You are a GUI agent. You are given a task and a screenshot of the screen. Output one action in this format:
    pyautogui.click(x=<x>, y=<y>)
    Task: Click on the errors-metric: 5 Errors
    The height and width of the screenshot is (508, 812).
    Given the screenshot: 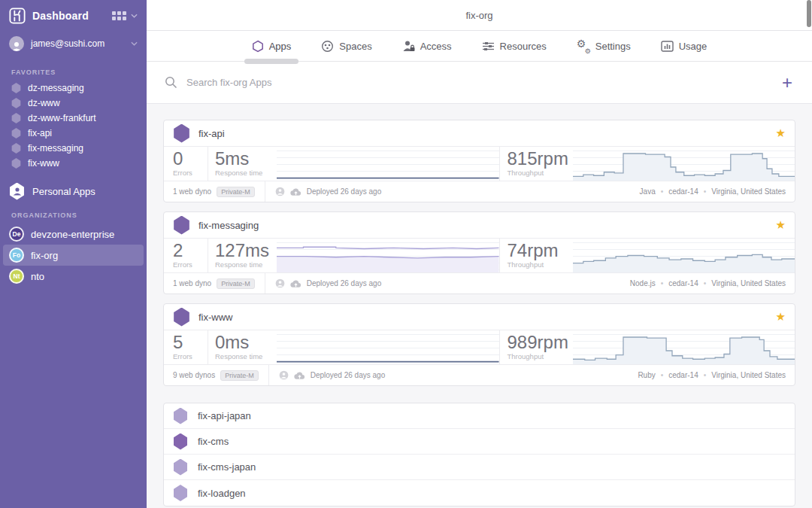 What is the action you would take?
    pyautogui.click(x=186, y=348)
    